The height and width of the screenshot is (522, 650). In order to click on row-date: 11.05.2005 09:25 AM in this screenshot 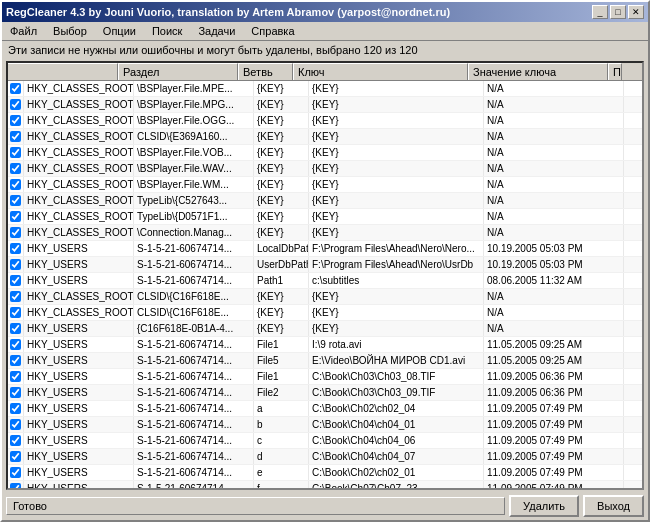, I will do `click(554, 360)`.